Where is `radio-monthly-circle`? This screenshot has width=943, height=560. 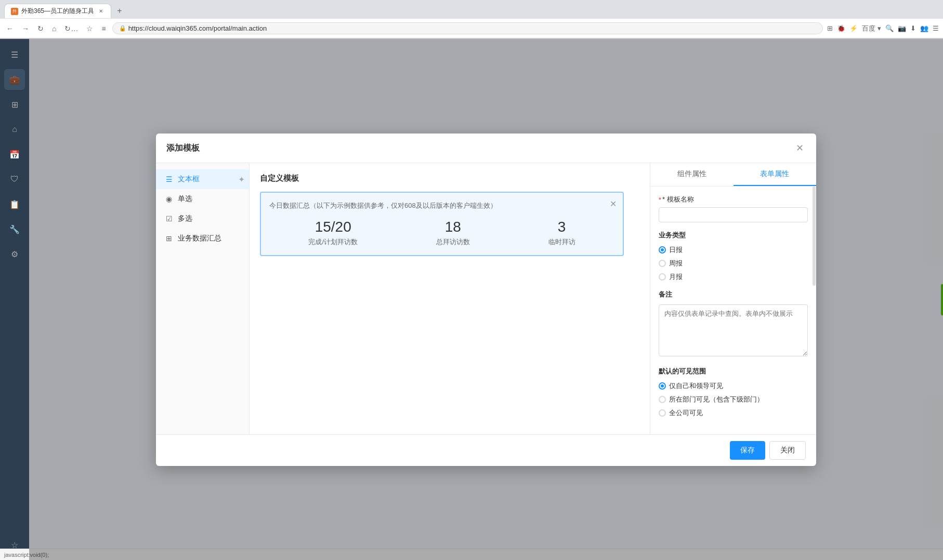 radio-monthly-circle is located at coordinates (662, 277).